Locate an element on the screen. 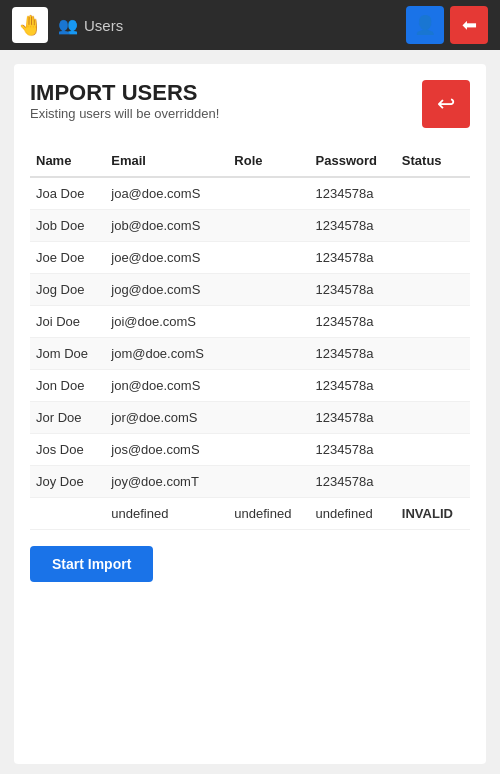 This screenshot has height=774, width=500. cell-email: jom@doe.comS is located at coordinates (166, 354).